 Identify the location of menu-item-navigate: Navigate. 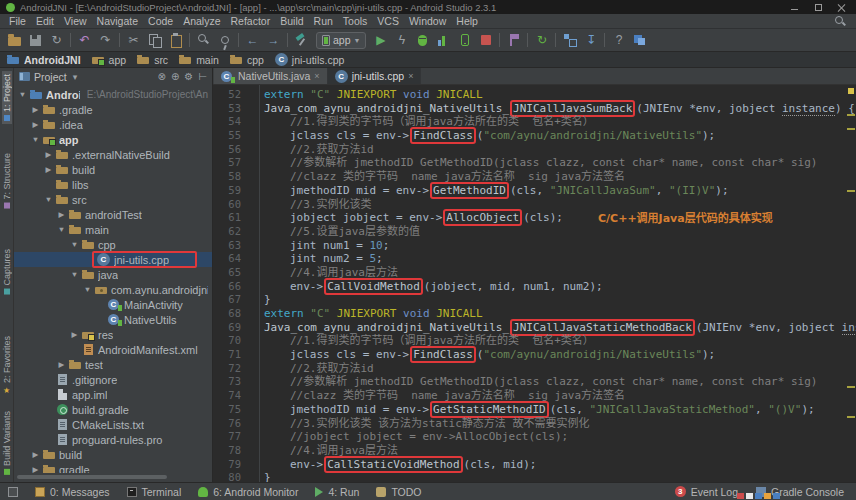
(118, 21).